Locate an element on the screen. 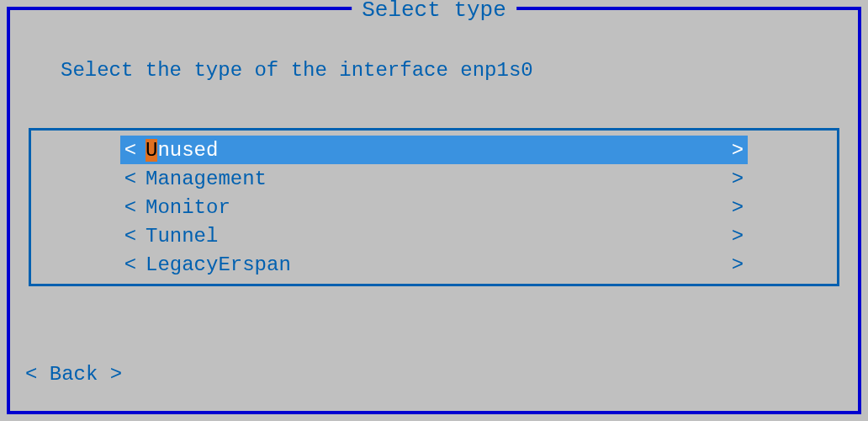 Image resolution: width=868 pixels, height=421 pixels. hotkey-char: U is located at coordinates (151, 150).